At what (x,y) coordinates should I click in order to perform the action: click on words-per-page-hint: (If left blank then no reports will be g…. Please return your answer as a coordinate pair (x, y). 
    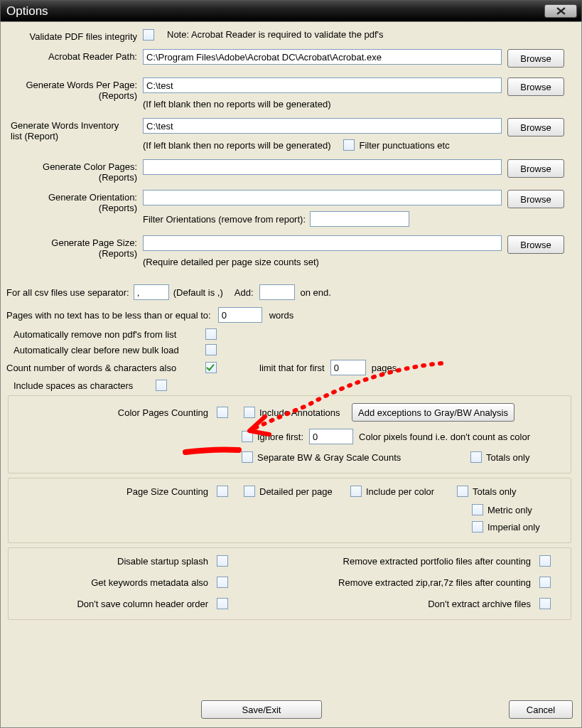
    Looking at the image, I should click on (354, 104).